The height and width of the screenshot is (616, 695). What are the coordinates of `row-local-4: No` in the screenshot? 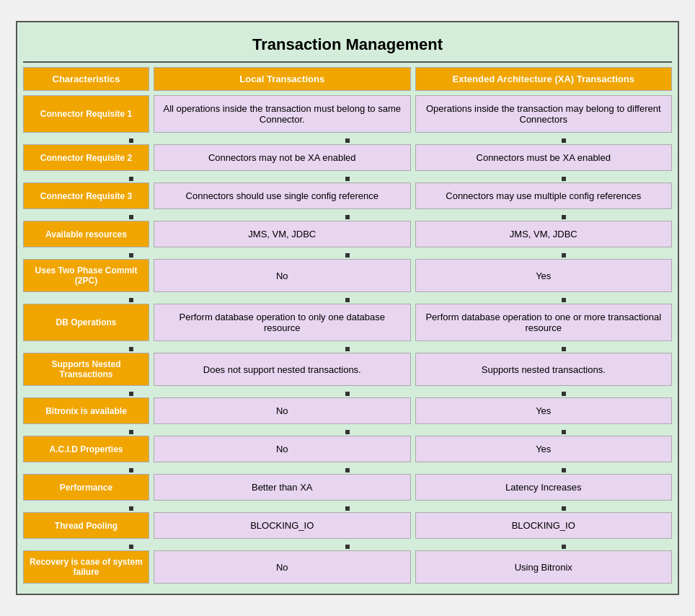 It's located at (283, 276).